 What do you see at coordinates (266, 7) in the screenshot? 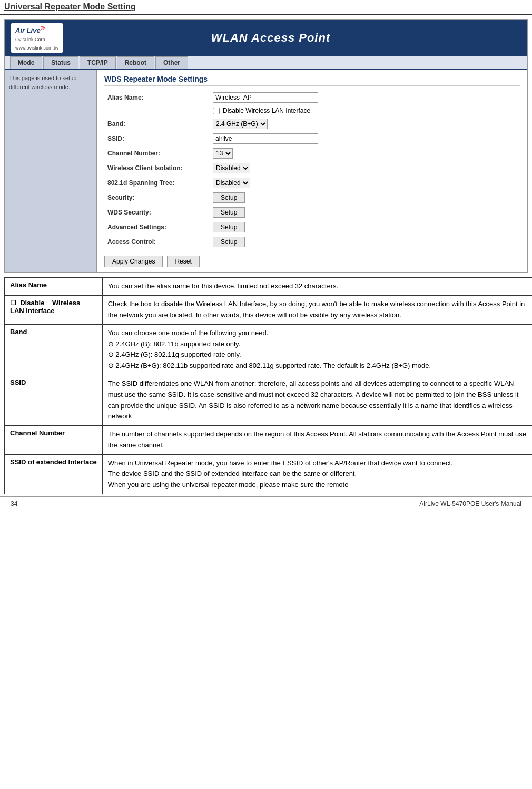
I see `page-title: Universal Repeater Mode Setting` at bounding box center [266, 7].